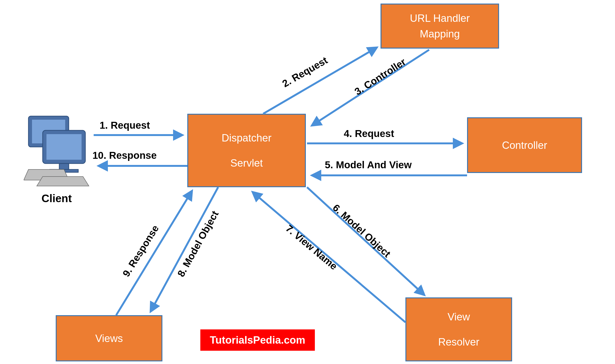  Describe the element at coordinates (369, 134) in the screenshot. I see `label-4-request: 4. Request` at that location.